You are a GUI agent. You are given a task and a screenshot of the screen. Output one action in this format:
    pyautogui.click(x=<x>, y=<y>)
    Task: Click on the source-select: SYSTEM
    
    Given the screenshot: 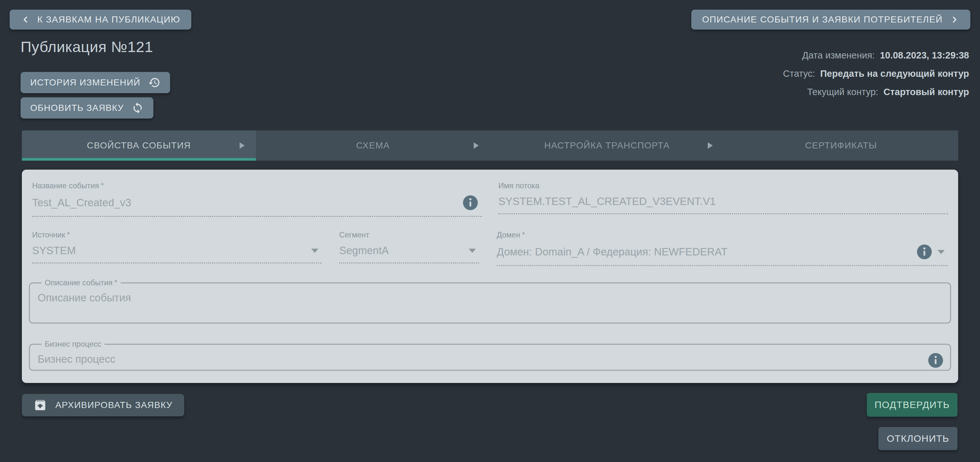 What is the action you would take?
    pyautogui.click(x=177, y=251)
    